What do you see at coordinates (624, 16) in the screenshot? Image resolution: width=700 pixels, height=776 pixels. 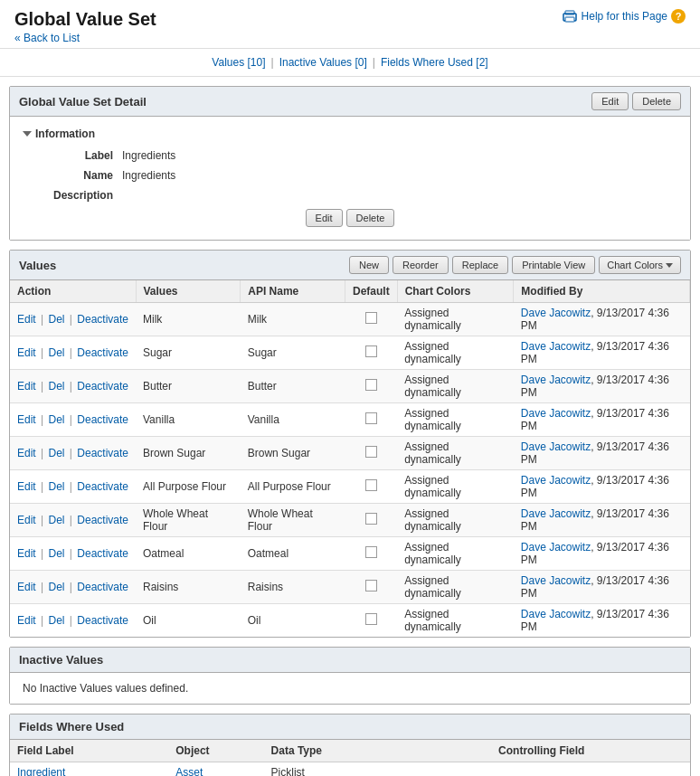 I see `help-link-text: Help for this Page` at bounding box center [624, 16].